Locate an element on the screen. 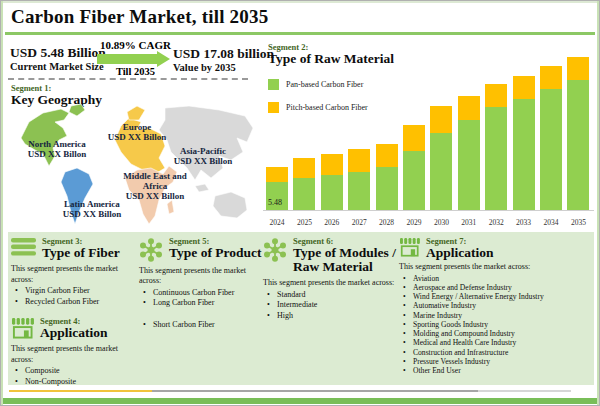  x-axis-label: 2031 is located at coordinates (468, 222).